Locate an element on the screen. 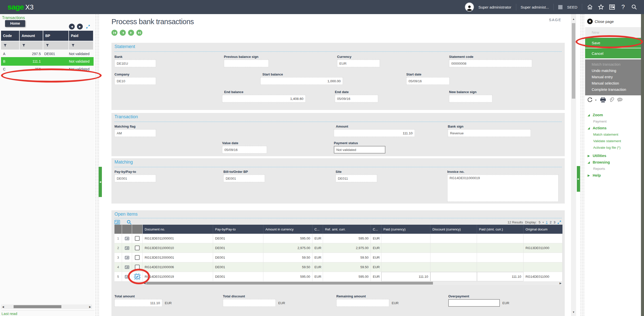 The width and height of the screenshot is (644, 316). discount-cell-input is located at coordinates (454, 277).